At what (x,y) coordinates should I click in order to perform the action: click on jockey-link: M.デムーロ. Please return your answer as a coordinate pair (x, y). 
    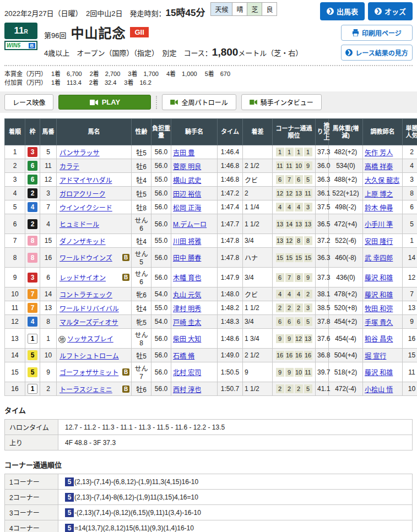
    Looking at the image, I should click on (189, 225).